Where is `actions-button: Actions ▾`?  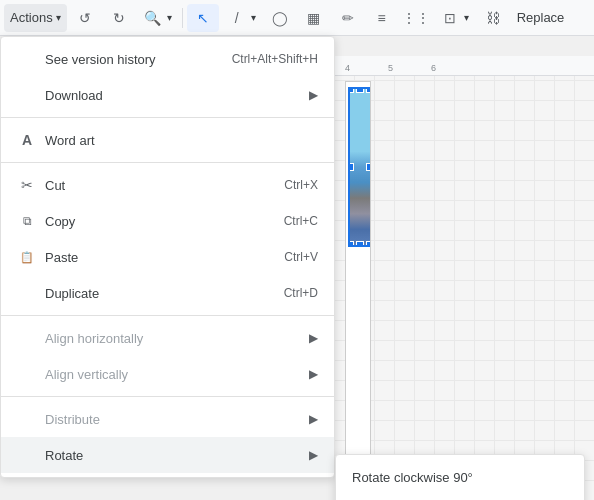 actions-button: Actions ▾ is located at coordinates (36, 18).